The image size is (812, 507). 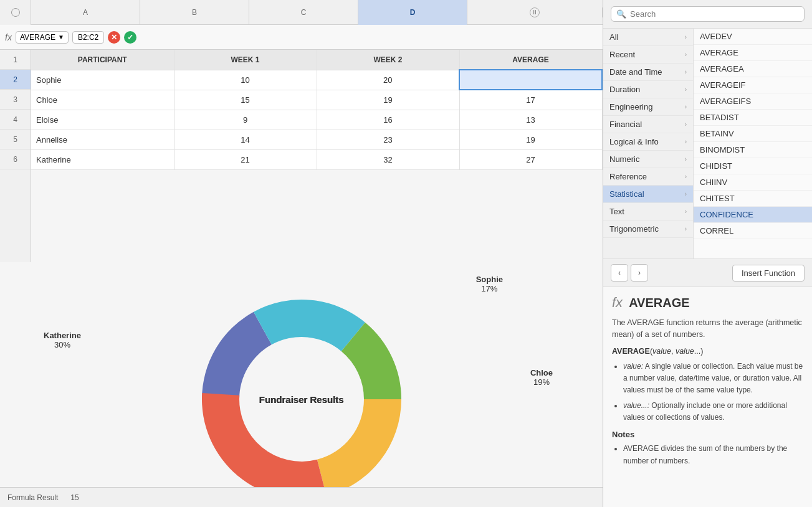 I want to click on formula-function-selector: AVERAGE ▼, so click(x=42, y=37).